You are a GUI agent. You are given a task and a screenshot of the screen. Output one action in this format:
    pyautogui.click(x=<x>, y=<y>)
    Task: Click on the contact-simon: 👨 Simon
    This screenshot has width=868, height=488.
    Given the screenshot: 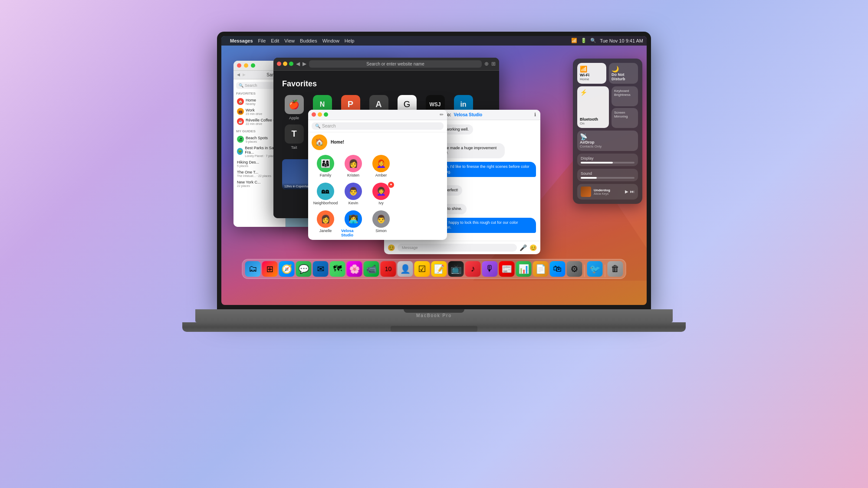 What is the action you would take?
    pyautogui.click(x=381, y=224)
    